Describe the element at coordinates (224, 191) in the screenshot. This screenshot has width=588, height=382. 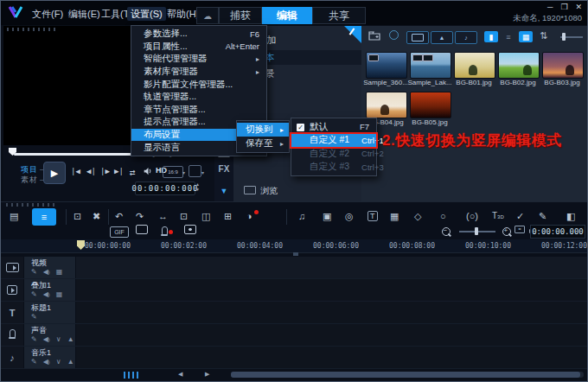
I see `strip-more-icon: ▼` at that location.